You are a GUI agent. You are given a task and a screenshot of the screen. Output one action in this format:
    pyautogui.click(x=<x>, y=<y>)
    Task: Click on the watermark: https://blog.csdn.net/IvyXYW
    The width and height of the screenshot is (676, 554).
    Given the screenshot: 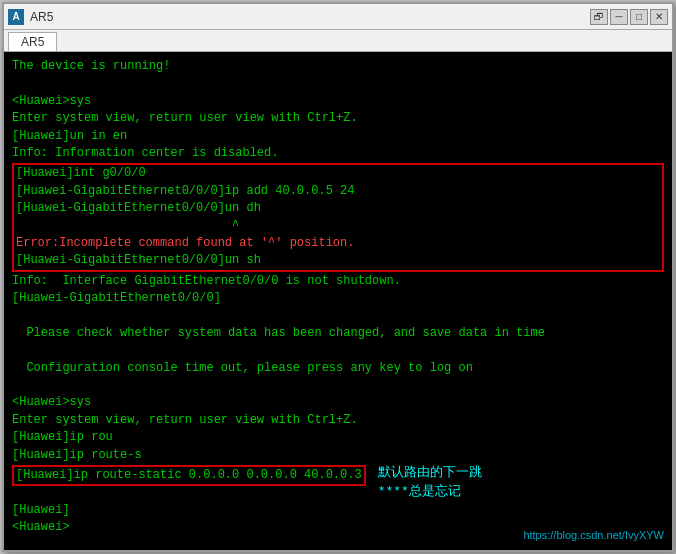 What is the action you would take?
    pyautogui.click(x=594, y=536)
    